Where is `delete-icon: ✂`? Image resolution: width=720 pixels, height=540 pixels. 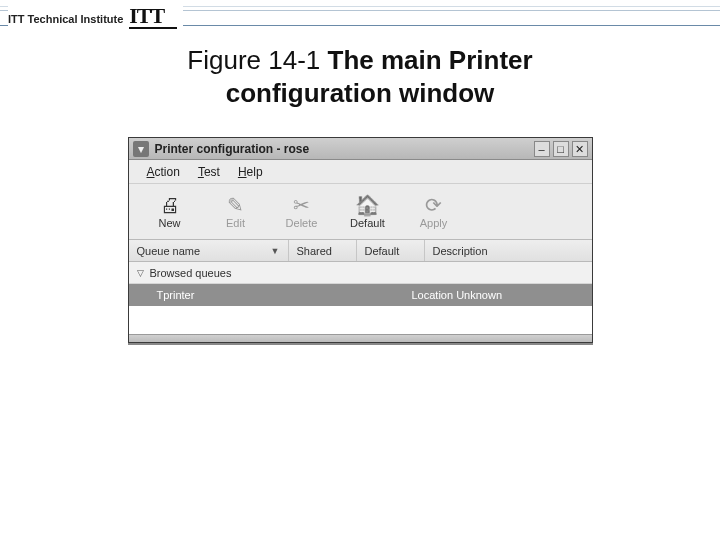 delete-icon: ✂ is located at coordinates (302, 205).